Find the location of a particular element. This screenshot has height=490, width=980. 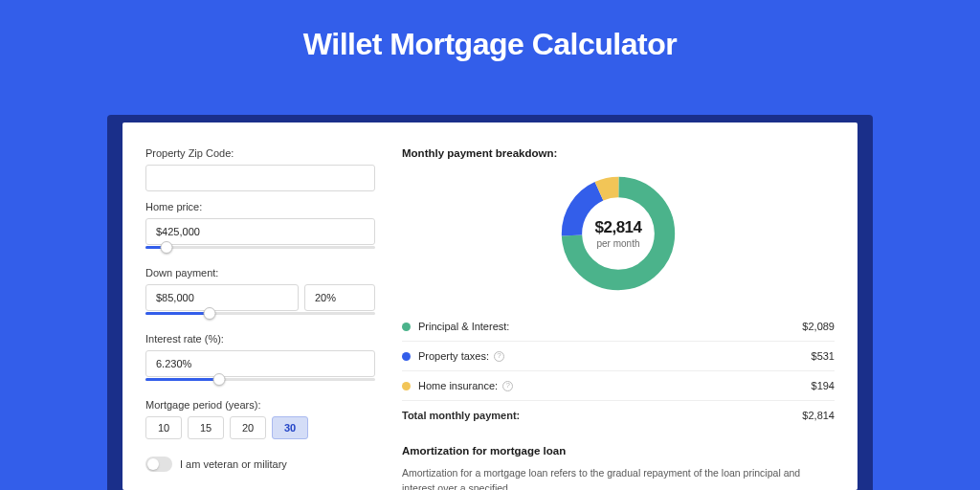

amortization-text: Amortization for a mortgage loan refers … is located at coordinates (618, 479).